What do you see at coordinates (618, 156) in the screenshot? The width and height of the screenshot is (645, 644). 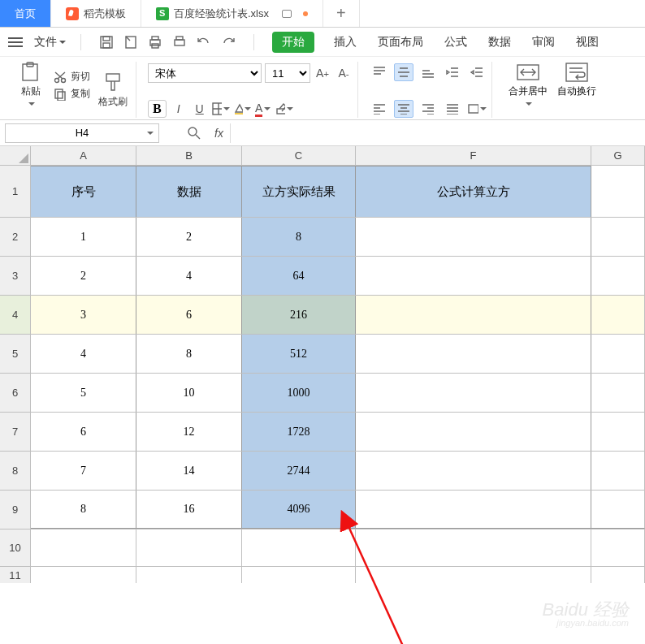 I see `col-header-G: G` at bounding box center [618, 156].